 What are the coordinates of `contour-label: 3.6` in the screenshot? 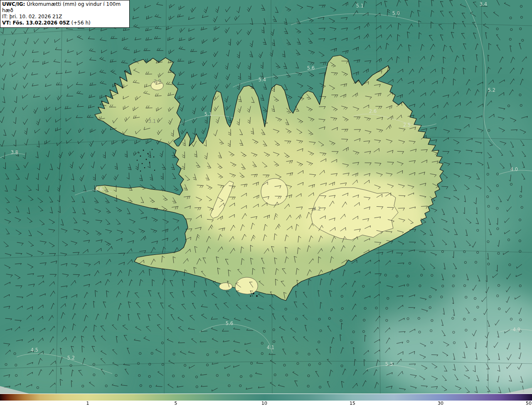 It's located at (99, 189).